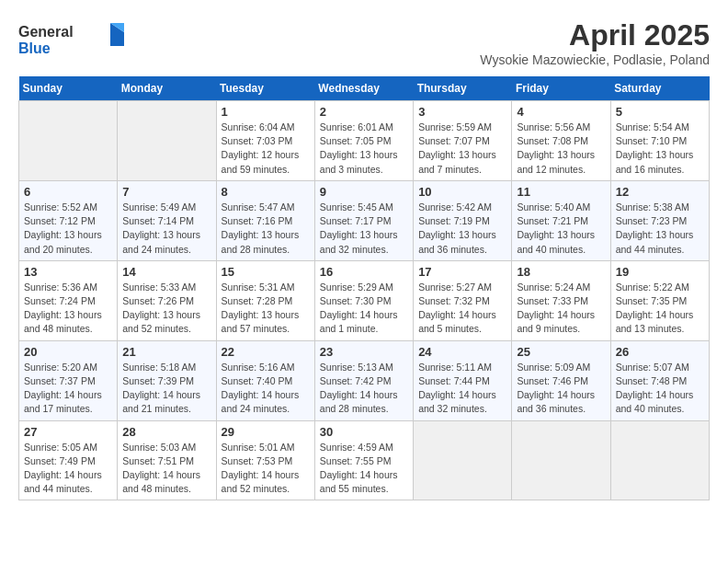 This screenshot has width=728, height=563. I want to click on calendar-week-2: 6Sunrise: 5:52 AM Sunset: 7:12 PM Daylig…, so click(364, 221).